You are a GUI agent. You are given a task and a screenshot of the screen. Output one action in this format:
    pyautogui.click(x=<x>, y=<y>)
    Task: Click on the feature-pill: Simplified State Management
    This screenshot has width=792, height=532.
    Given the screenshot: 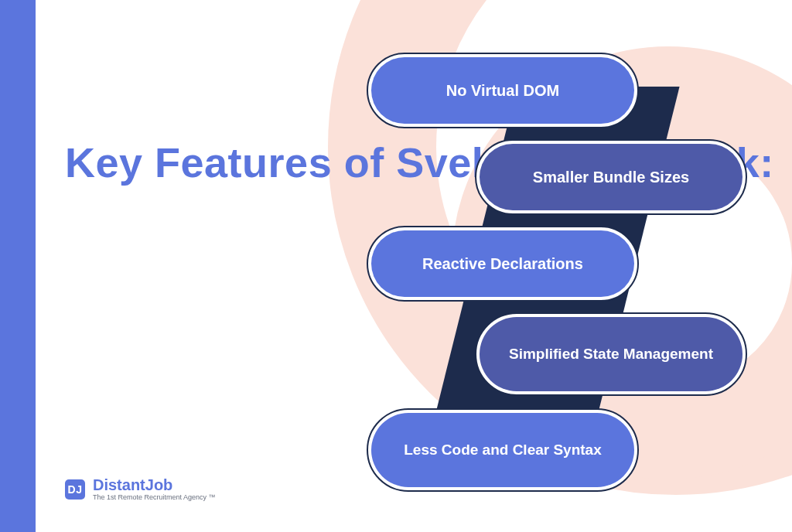 What is the action you would take?
    pyautogui.click(x=611, y=354)
    